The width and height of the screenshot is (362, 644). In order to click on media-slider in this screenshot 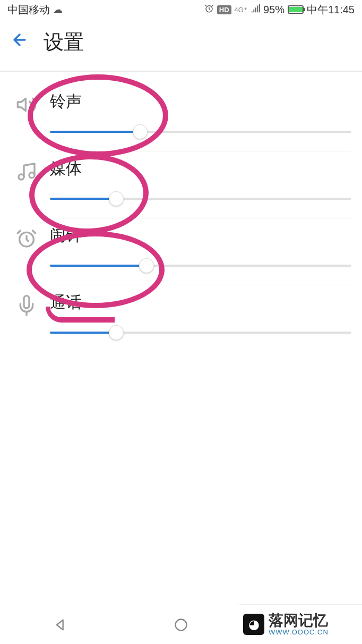, I will do `click(201, 199)`.